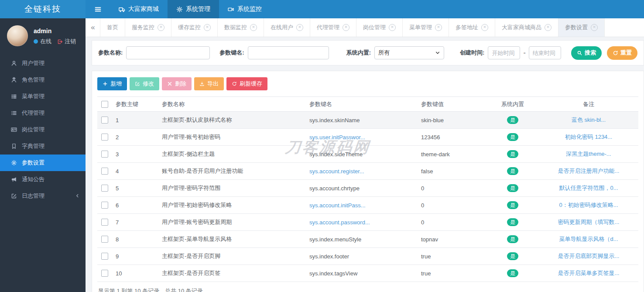 This screenshot has height=292, width=644. What do you see at coordinates (43, 146) in the screenshot?
I see `sidebar-item-字典管理: 字典管理` at bounding box center [43, 146].